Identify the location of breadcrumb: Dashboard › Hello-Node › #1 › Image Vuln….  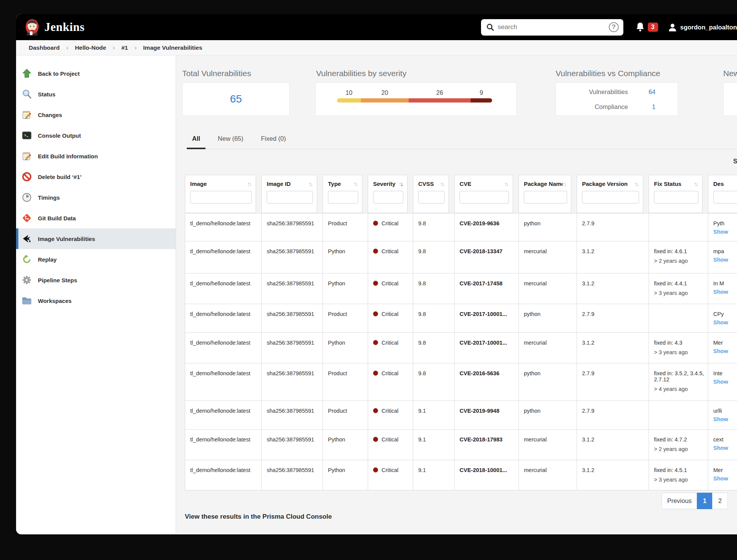
(377, 48).